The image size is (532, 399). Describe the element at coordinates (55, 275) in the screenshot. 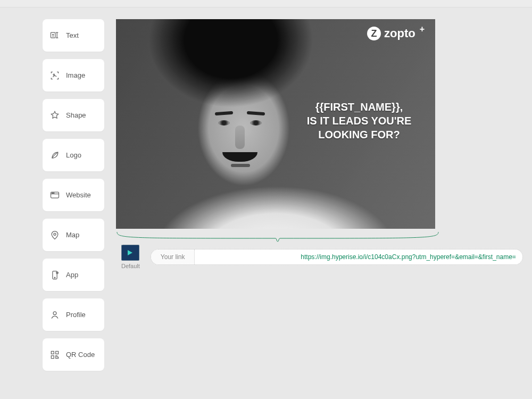

I see `phone-app-icon` at that location.